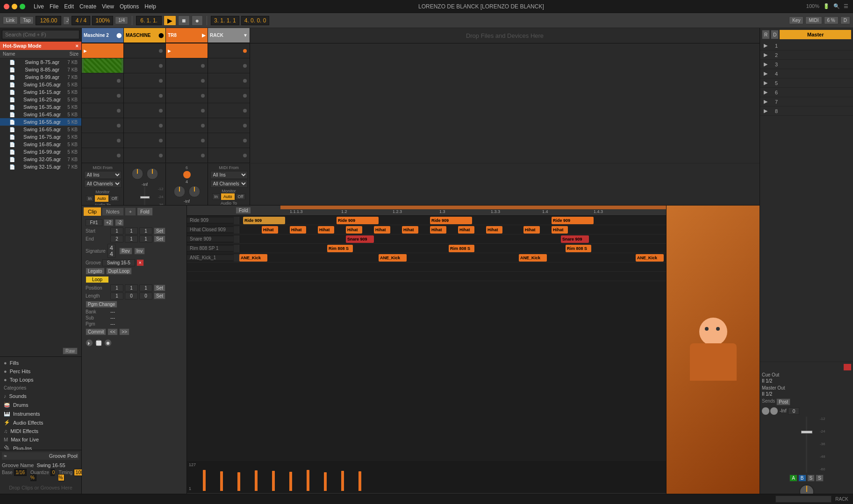  What do you see at coordinates (184, 21) in the screenshot?
I see `stop-button: ■` at bounding box center [184, 21].